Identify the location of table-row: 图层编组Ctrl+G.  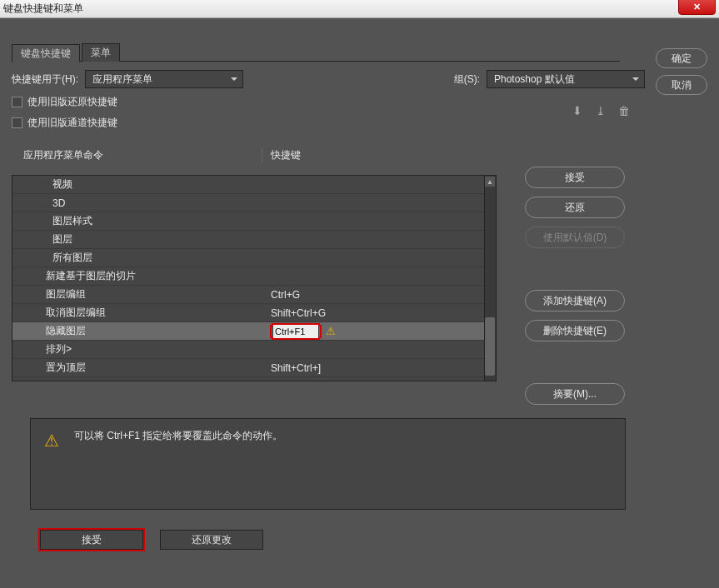
(254, 295).